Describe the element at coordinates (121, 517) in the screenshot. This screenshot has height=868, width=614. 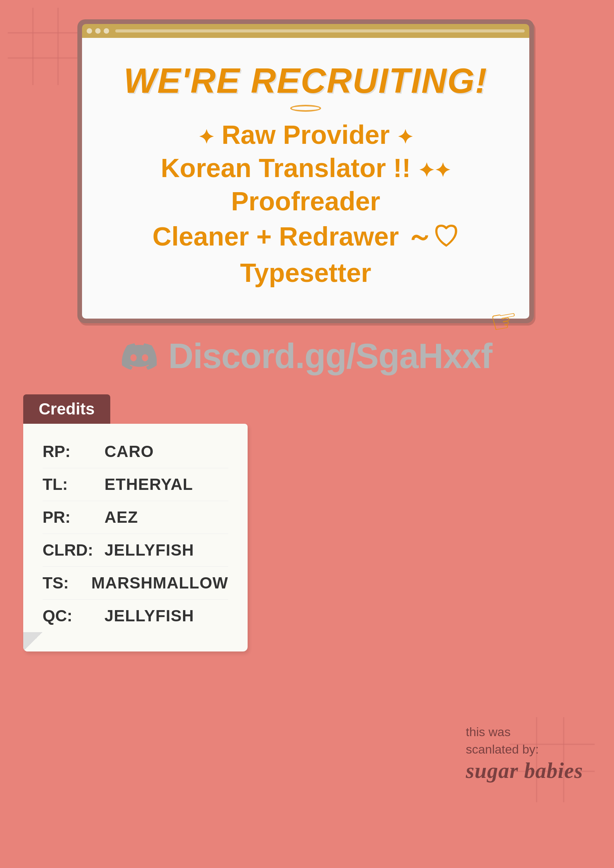
I see `credits-name-value: AEZ` at that location.